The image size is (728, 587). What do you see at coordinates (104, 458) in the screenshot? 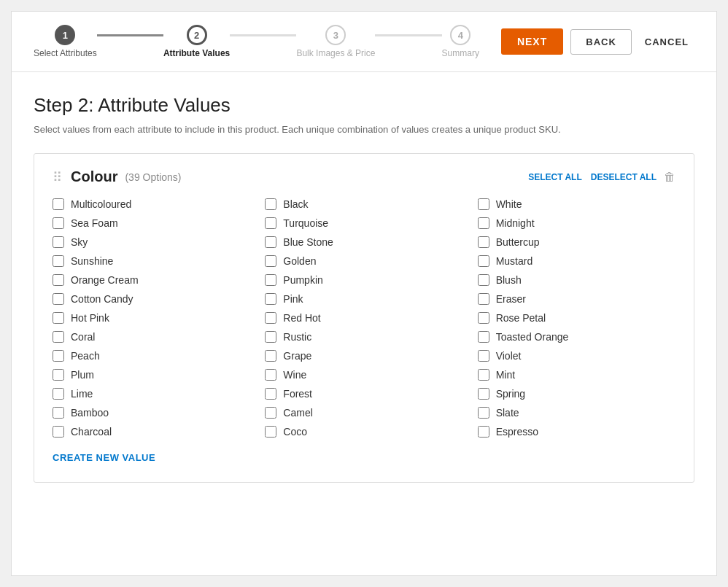
I see `create-new-value-link: CREATE NEW VALUE` at bounding box center [104, 458].